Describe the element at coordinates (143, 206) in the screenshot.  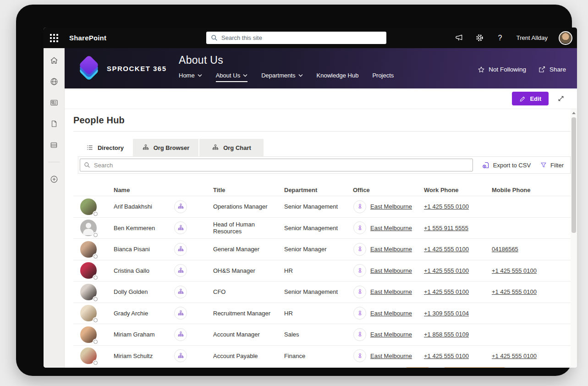
I see `person-name: Arif Badakhshi` at that location.